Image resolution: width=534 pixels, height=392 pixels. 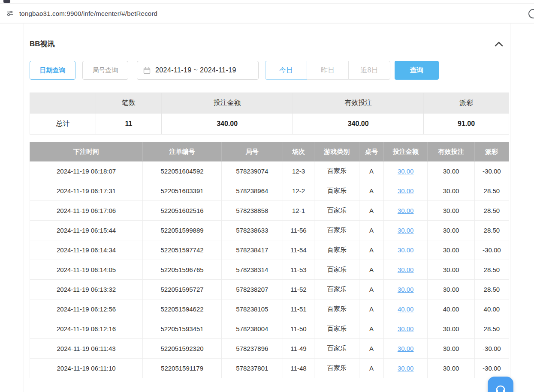 I want to click on round-query-tab: 局号查询, so click(x=106, y=70).